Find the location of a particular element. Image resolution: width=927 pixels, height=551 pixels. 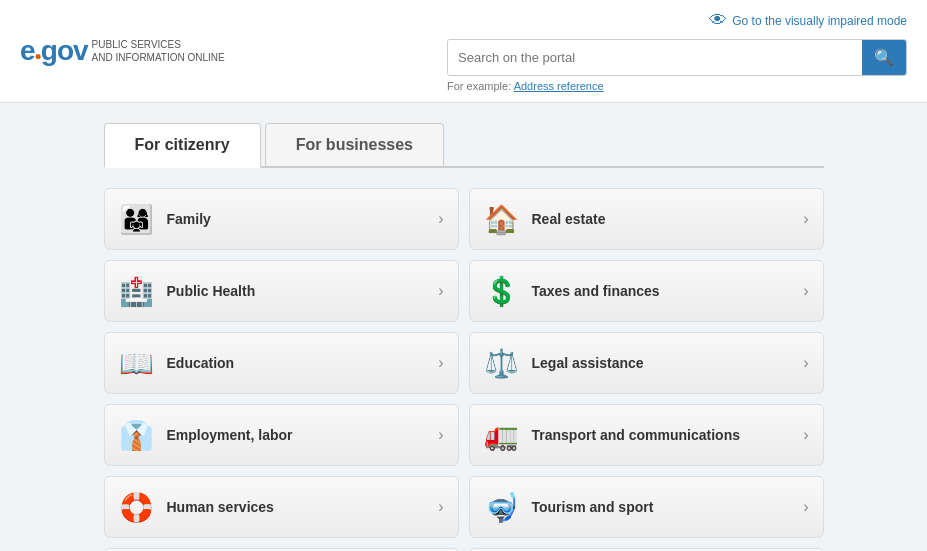

category-education: 📖 Education › is located at coordinates (282, 363).